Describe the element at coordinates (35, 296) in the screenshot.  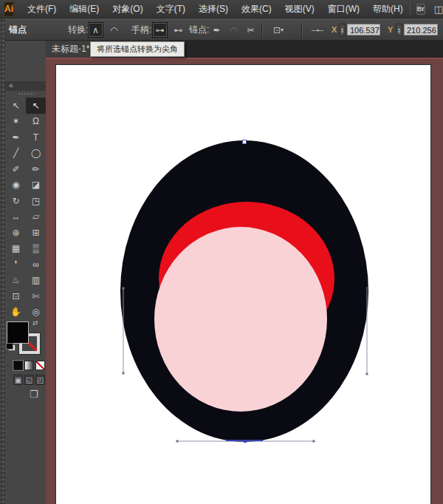
I see `slice-tool: ✄` at that location.